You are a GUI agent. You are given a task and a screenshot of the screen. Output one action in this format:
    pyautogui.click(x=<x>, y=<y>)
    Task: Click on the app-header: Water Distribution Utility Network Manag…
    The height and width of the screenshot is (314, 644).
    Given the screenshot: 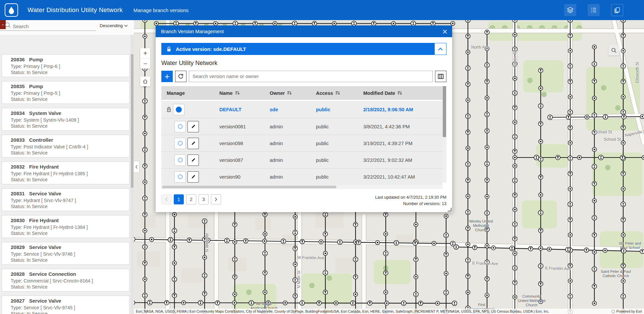 What is the action you would take?
    pyautogui.click(x=322, y=10)
    